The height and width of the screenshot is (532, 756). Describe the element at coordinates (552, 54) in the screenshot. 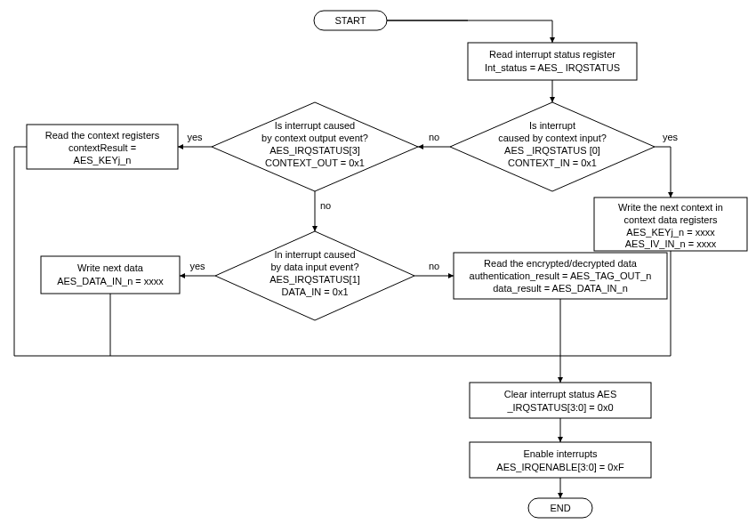

I see `svg-text: Read interrupt status register` at that location.